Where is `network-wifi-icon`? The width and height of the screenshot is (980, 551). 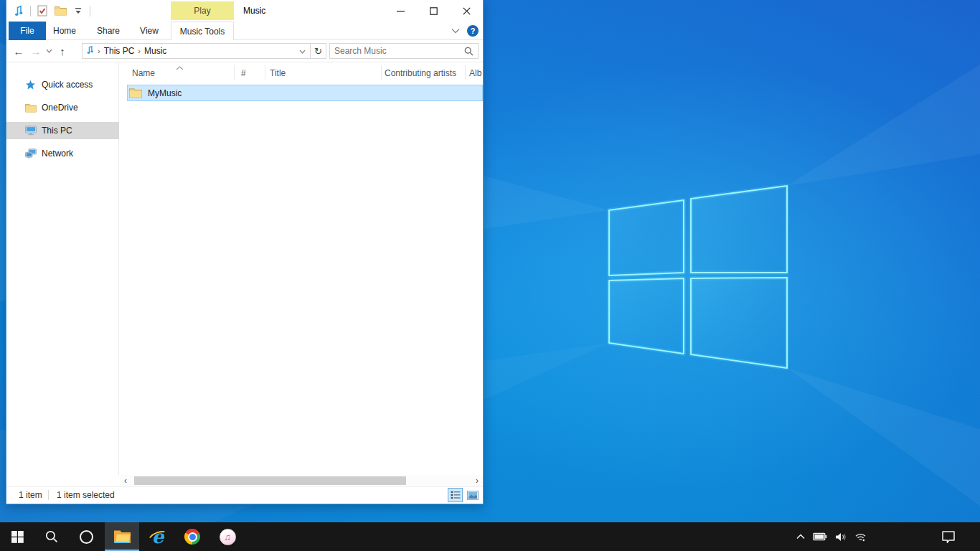 network-wifi-icon is located at coordinates (861, 537).